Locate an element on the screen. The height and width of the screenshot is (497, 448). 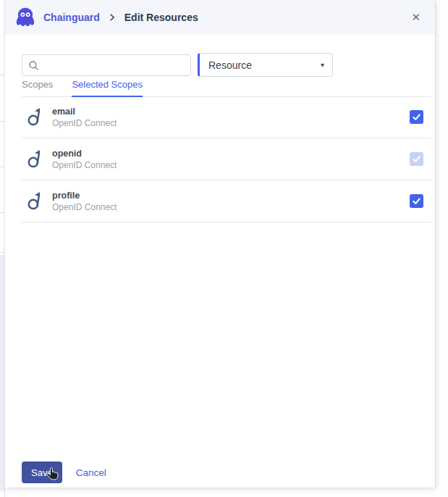
close-icon: ✕ is located at coordinates (415, 17).